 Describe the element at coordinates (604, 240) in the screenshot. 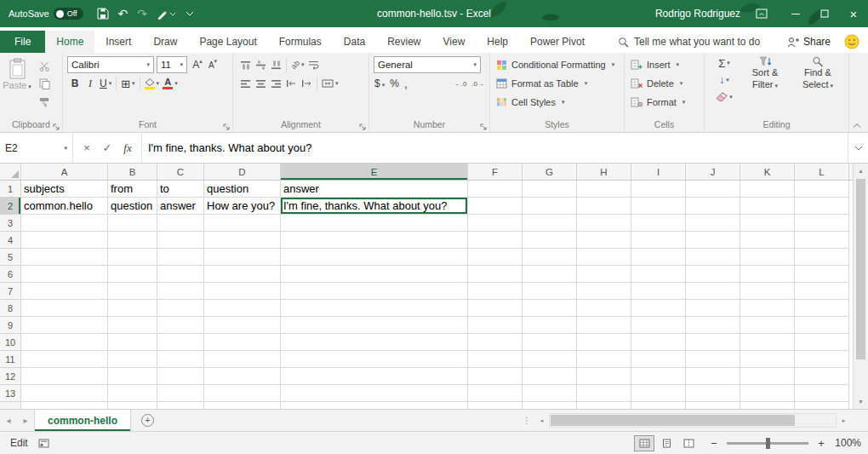

I see `cell-H4` at that location.